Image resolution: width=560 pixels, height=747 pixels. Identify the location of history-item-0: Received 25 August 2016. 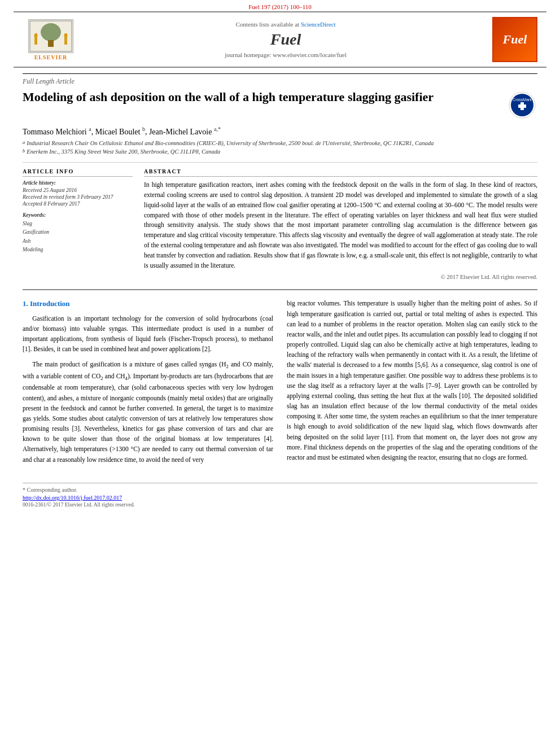
(78, 190).